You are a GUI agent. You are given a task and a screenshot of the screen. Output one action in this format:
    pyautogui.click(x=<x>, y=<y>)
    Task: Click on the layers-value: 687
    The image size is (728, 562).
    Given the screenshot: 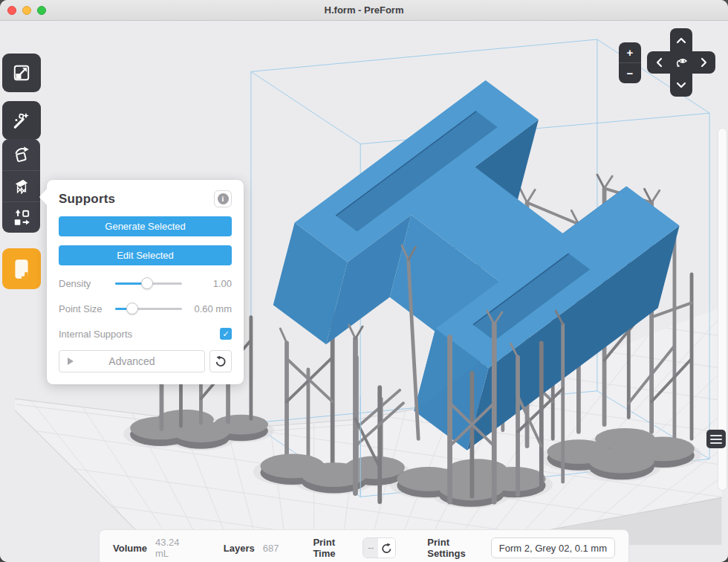 What is the action you would take?
    pyautogui.click(x=271, y=549)
    